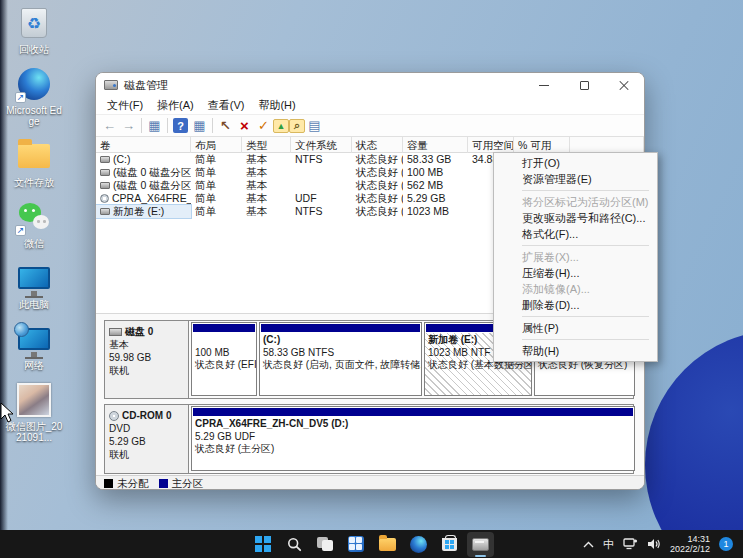 This screenshot has width=743, height=558. Describe the element at coordinates (370, 482) in the screenshot. I see `legend-bar: 未分配 主分区` at that location.